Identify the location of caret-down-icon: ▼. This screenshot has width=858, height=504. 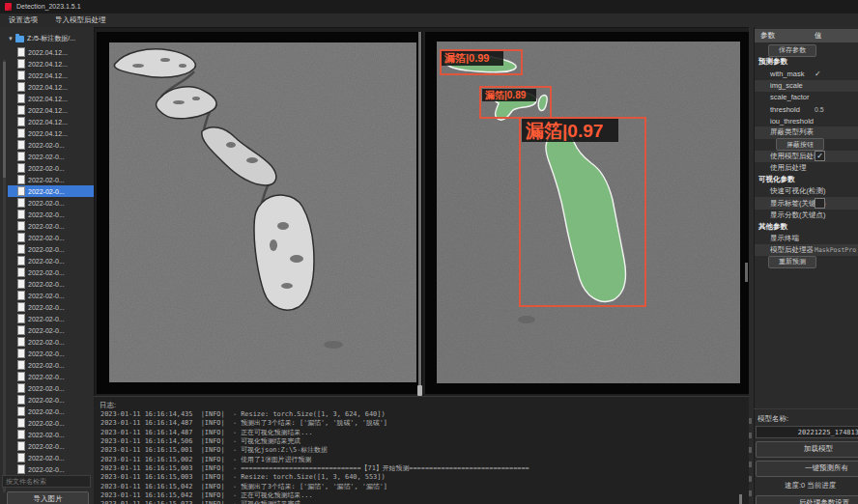
(11, 39).